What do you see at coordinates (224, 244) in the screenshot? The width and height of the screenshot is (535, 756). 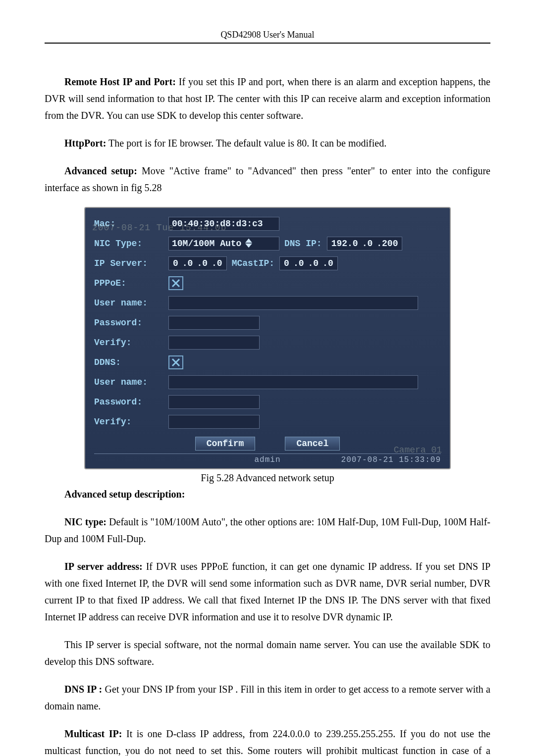 I see `nic-type-select: 10M/100M Auto` at bounding box center [224, 244].